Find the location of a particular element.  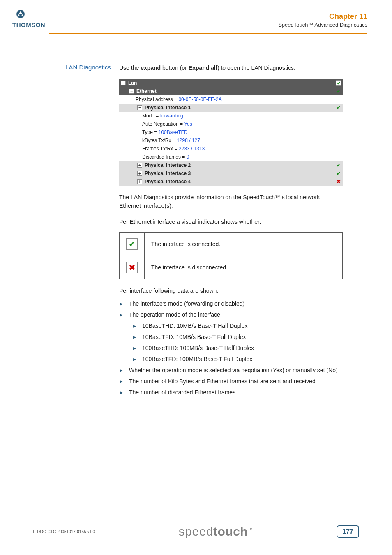

diagnostics-tree: − Lan ✔ − Ethernet ✔ Physical address = … is located at coordinates (231, 132).